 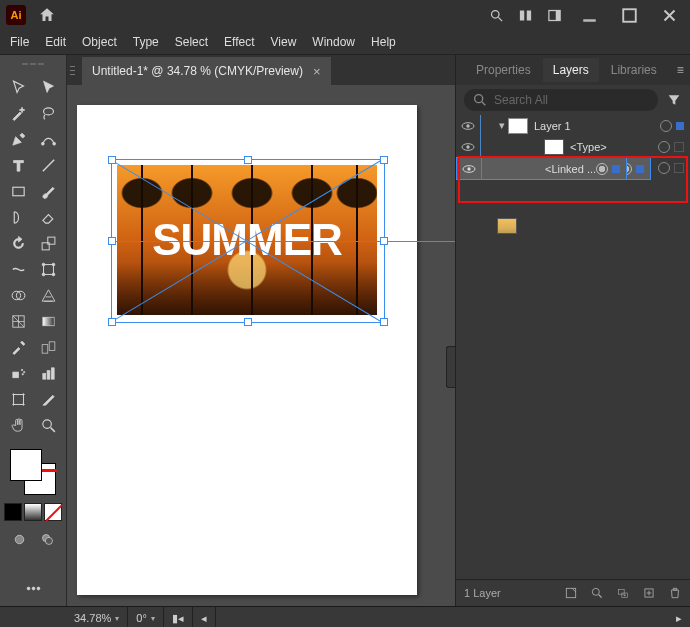 I want to click on draw-mode-behind, so click(x=47, y=539).